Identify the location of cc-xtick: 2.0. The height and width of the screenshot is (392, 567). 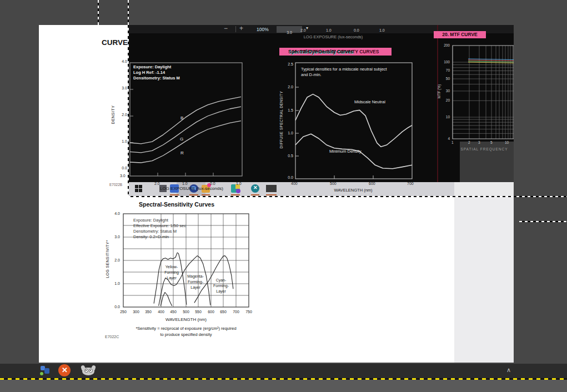
(157, 183).